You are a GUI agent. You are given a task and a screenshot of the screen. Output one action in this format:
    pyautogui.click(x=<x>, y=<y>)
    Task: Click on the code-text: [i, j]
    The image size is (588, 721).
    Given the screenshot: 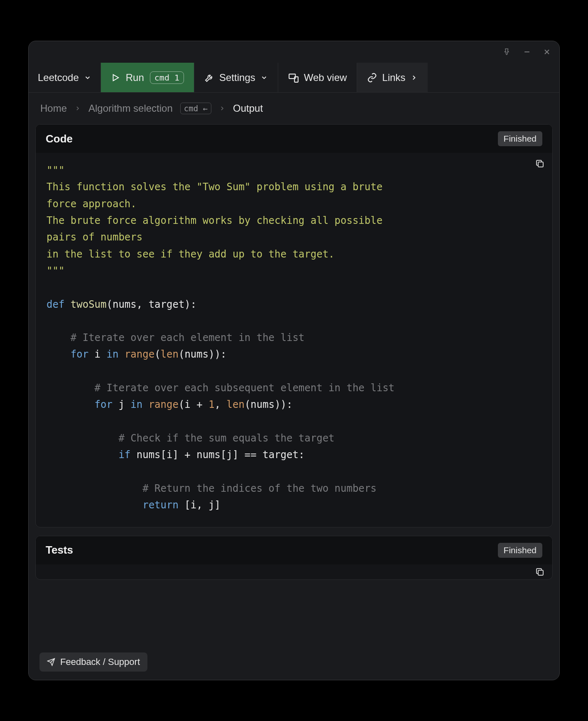 What is the action you would take?
    pyautogui.click(x=199, y=505)
    